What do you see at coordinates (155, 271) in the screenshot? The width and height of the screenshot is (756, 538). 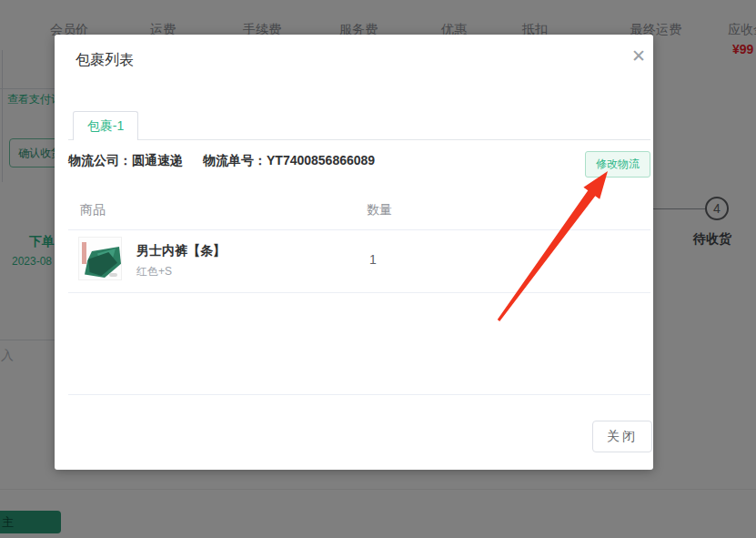 I see `product-spec: 红色+S` at bounding box center [155, 271].